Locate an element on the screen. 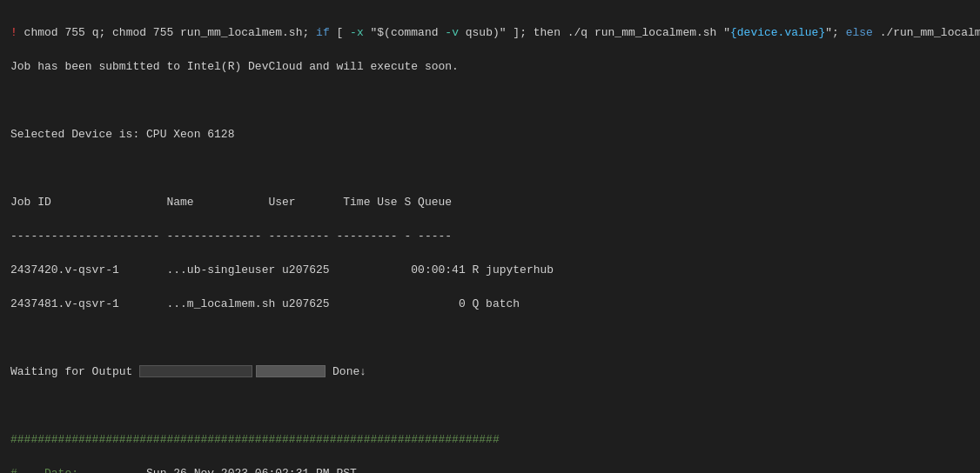 This screenshot has height=473, width=980. selected-device-line: Selected Device is: CPU Xeon 6128 is located at coordinates (490, 135).